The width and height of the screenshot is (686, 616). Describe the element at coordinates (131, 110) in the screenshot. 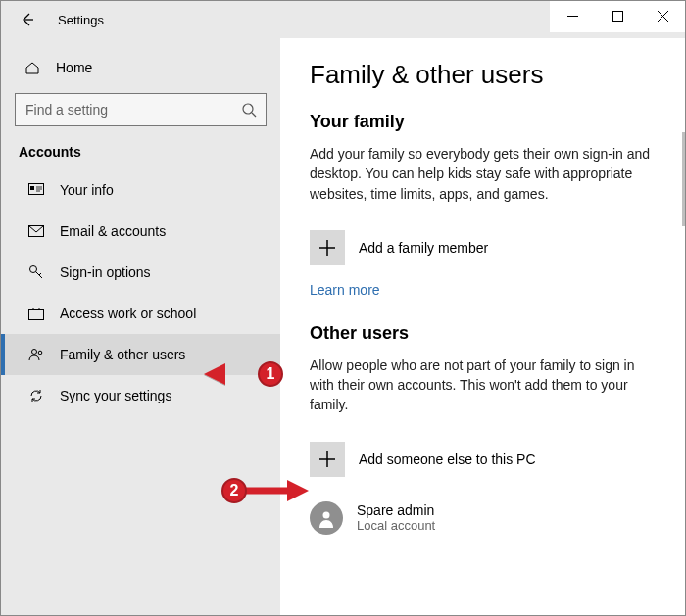

I see `search-input` at that location.